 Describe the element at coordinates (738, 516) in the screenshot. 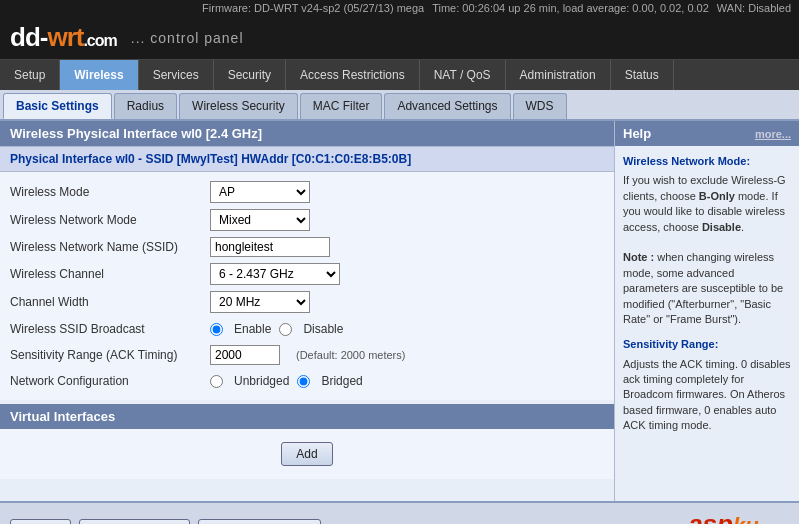

I see `asp-logo: aspku.com 免费中文网站原创下载` at that location.